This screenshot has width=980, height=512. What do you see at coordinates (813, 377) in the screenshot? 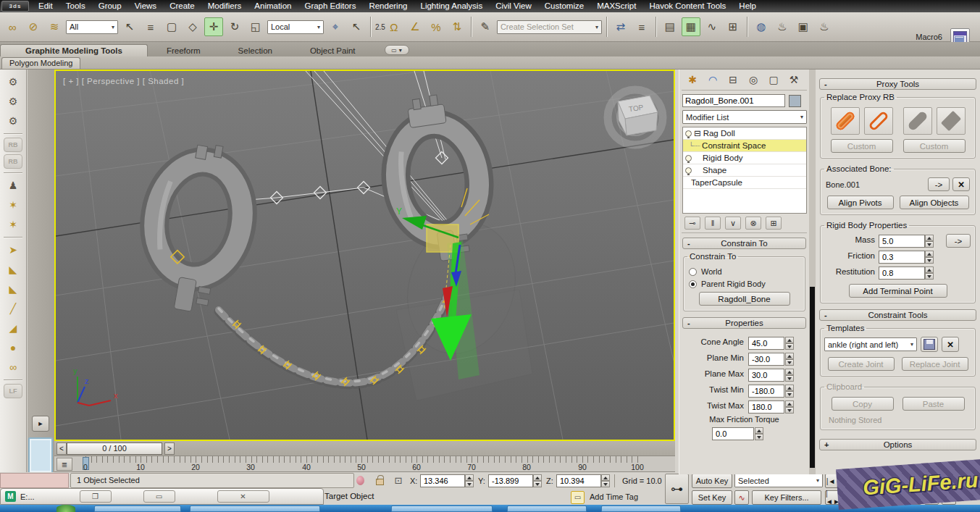
I see `scrollbar-thumb` at bounding box center [813, 377].